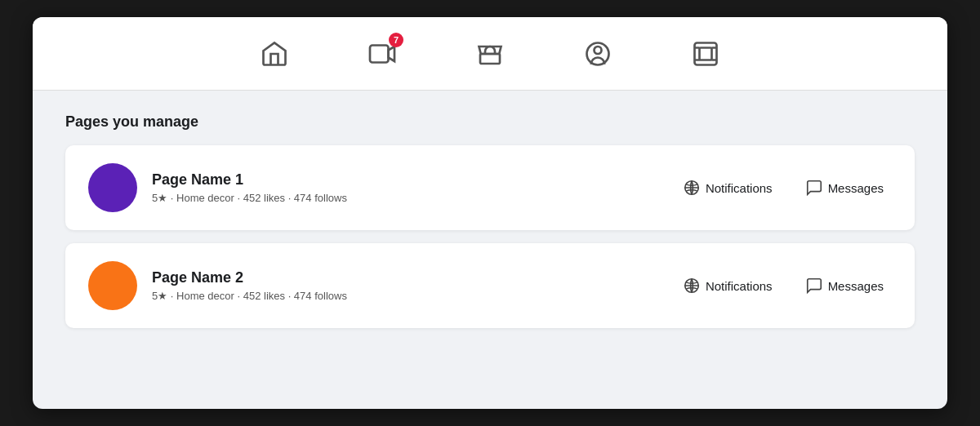  I want to click on page-actions-1: Notifications Messages, so click(783, 188).